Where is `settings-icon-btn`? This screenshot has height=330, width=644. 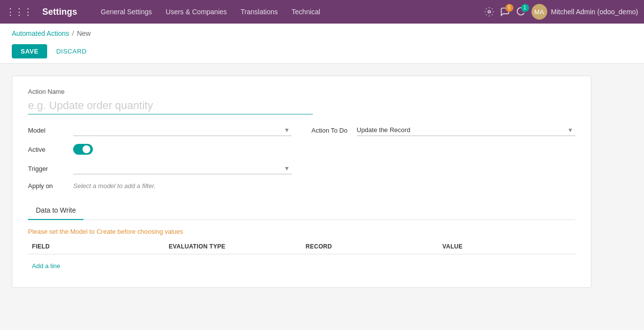
settings-icon-btn is located at coordinates (489, 12).